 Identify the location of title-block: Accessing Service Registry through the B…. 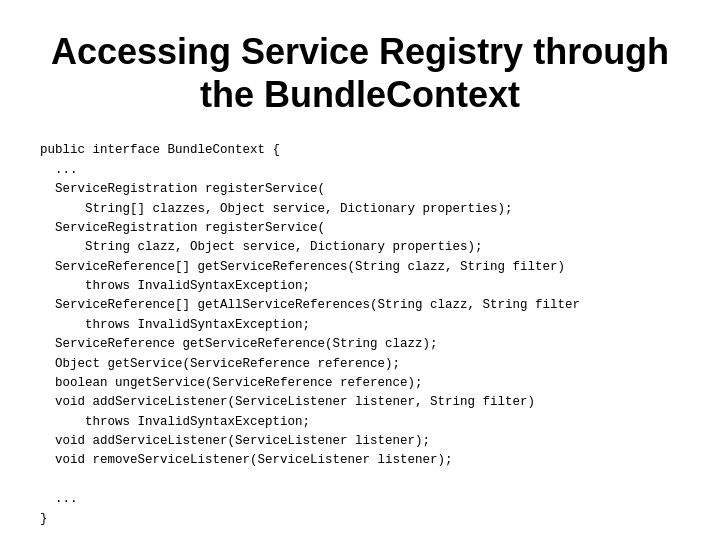
(360, 73).